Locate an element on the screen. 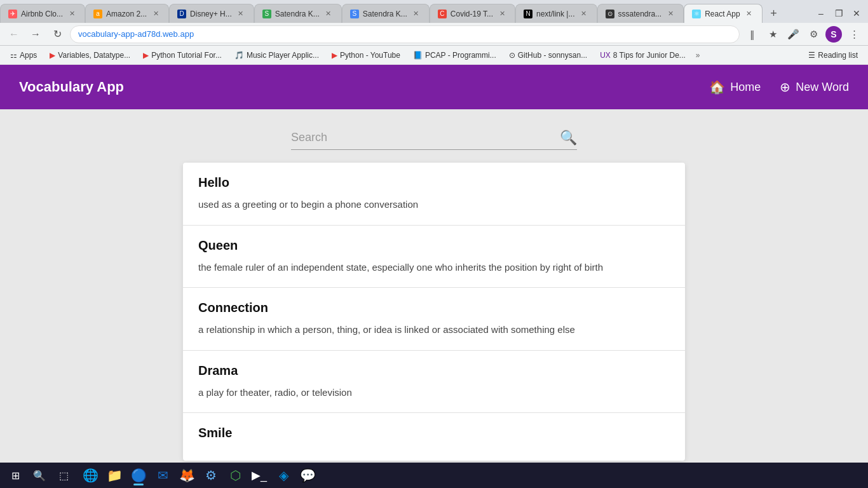  bookmark-music-player: 🎵 Music Player Applic... is located at coordinates (277, 55).